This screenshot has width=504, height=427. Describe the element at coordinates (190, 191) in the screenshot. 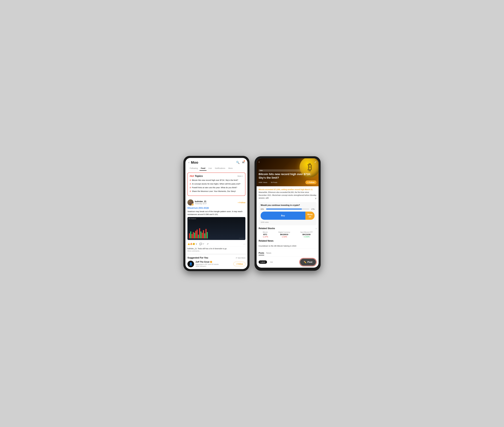

I see `hash-icon-3: #` at that location.